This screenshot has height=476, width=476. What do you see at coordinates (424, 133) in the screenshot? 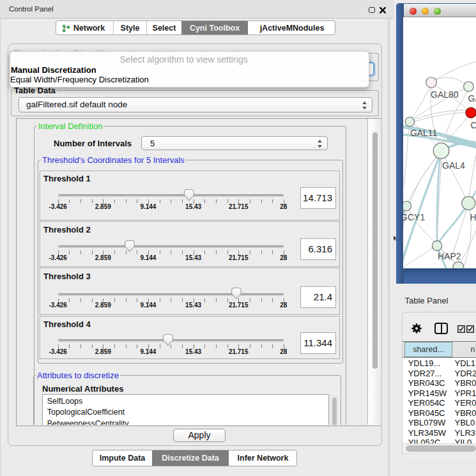
I see `svg-text: GAL11` at bounding box center [424, 133].